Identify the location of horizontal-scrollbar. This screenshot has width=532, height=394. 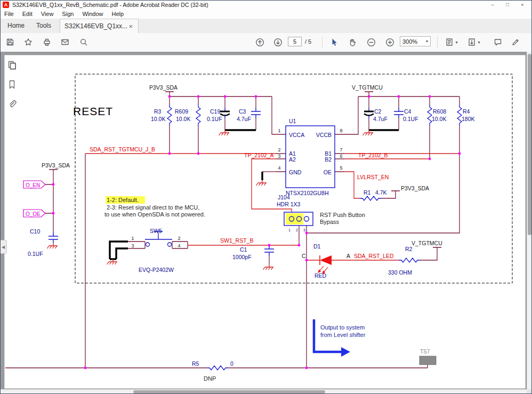
(263, 391).